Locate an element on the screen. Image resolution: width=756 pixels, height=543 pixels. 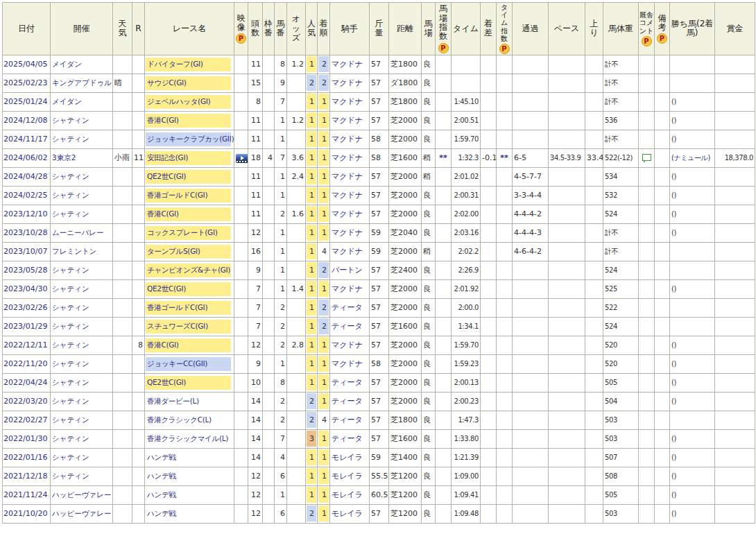
race-link: 香港ゴールドC(GI) is located at coordinates (189, 196).